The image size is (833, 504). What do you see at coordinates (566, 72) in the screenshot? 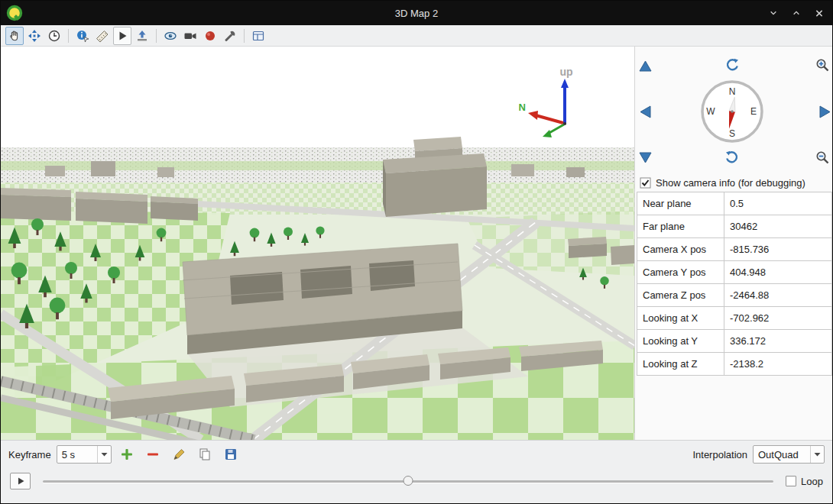
I see `svg-text: up` at bounding box center [566, 72].